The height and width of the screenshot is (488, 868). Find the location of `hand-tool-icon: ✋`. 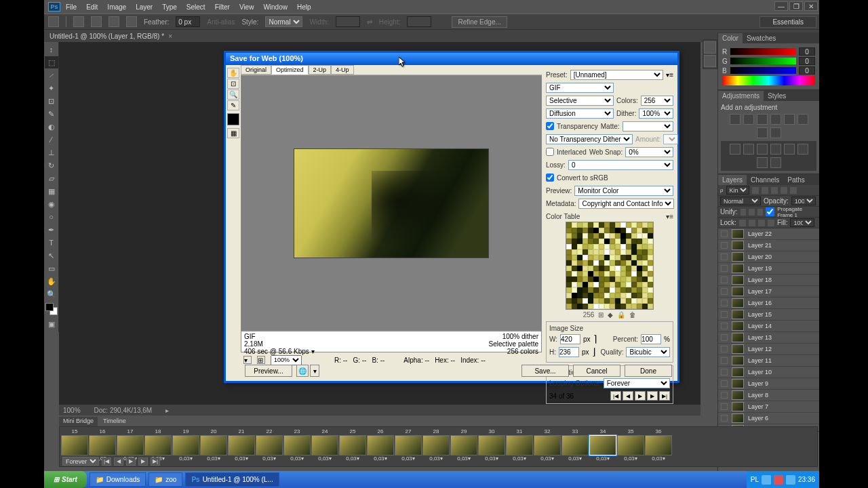

hand-tool-icon: ✋ is located at coordinates (233, 73).